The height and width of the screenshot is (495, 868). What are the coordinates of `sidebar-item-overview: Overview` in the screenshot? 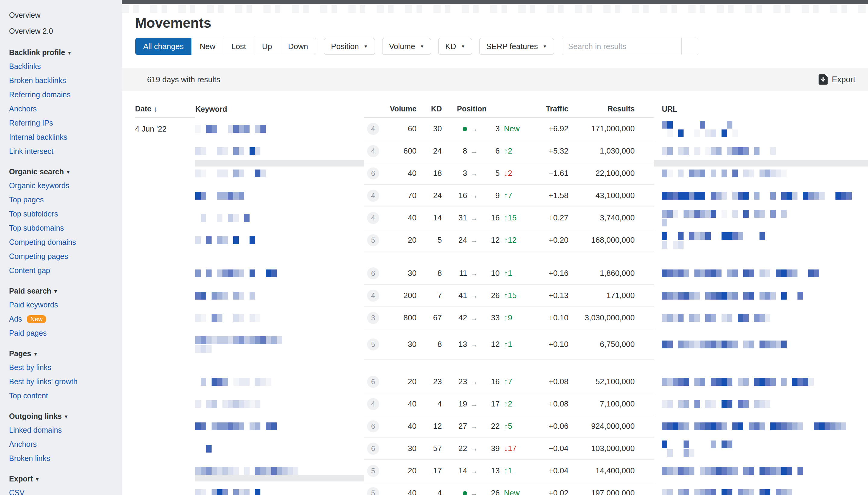 It's located at (61, 15).